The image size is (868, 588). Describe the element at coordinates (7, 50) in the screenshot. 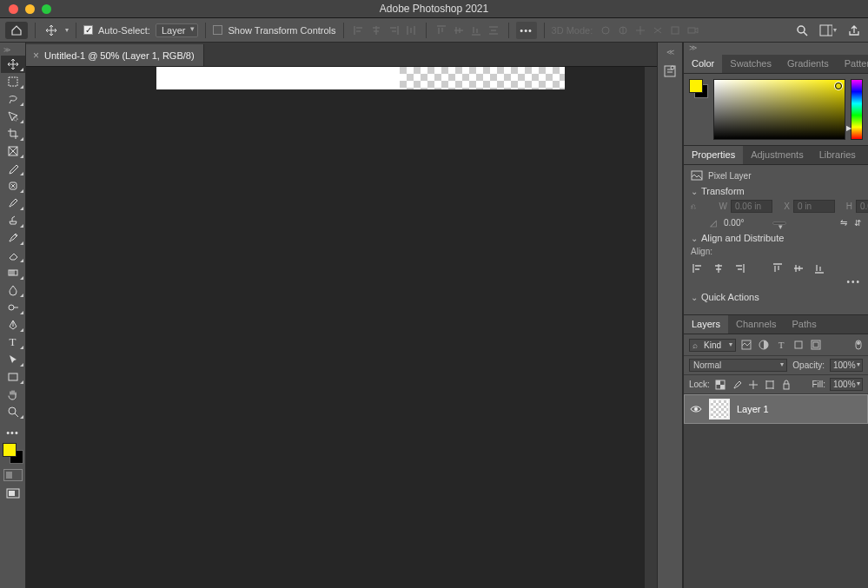

I see `collapse-toolbar-icon: ≫` at that location.